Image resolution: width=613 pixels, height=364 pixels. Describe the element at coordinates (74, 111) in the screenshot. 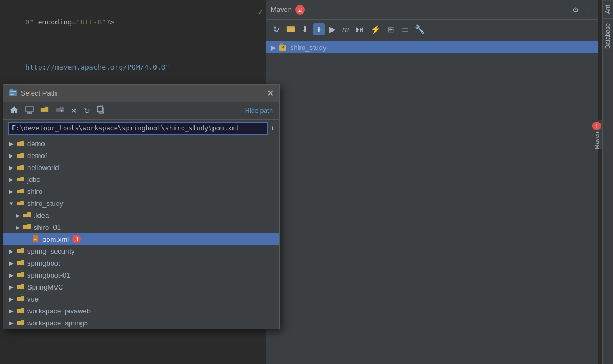

I see `delete-button: ✕` at that location.